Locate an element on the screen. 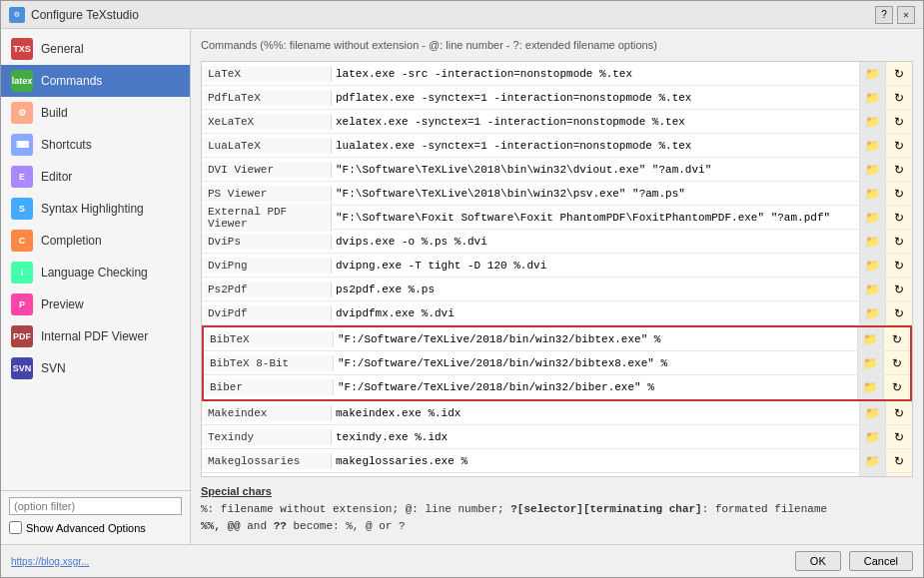  sidebar-icon-editor: E is located at coordinates (22, 177).